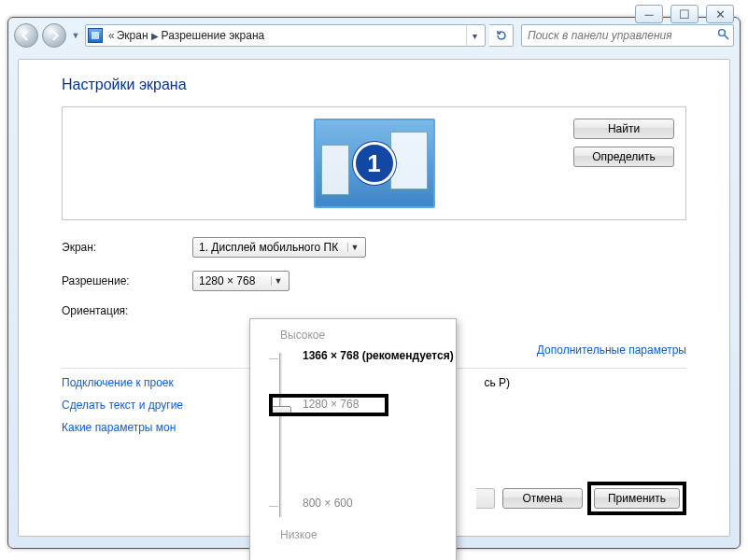 The height and width of the screenshot is (560, 748). What do you see at coordinates (76, 35) in the screenshot?
I see `history-dropdown-icon: ▼` at bounding box center [76, 35].